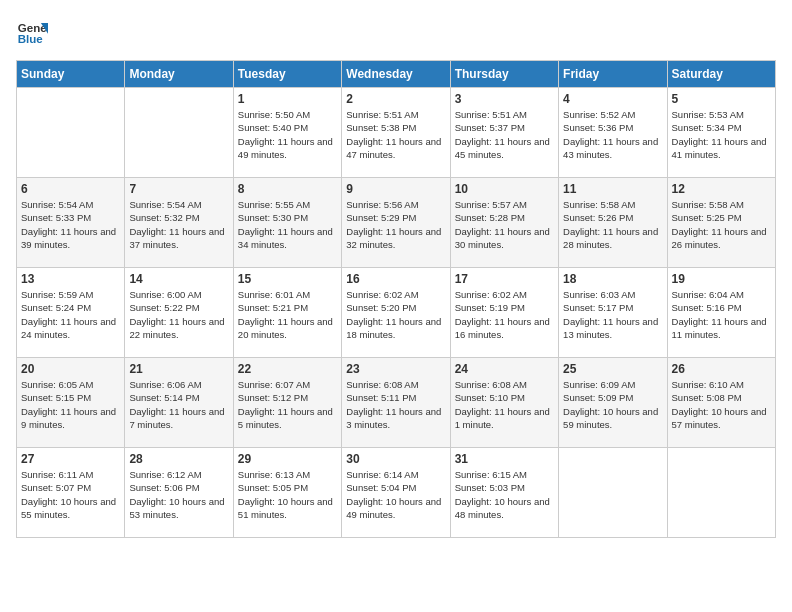  Describe the element at coordinates (396, 314) in the screenshot. I see `day-info: Sunrise: 6:02 AMSunset: 5:20 PMDaylight:…` at that location.